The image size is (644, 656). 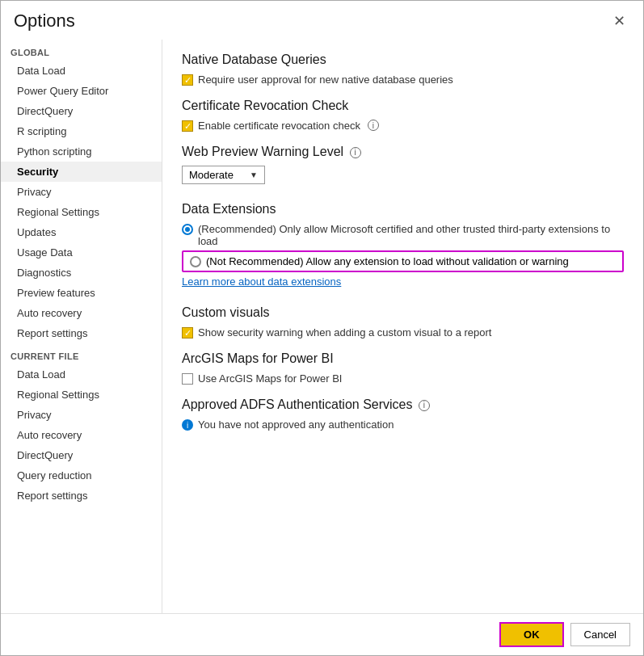 What do you see at coordinates (81, 111) in the screenshot?
I see `sidebar-item-directquery-global: DirectQuery` at bounding box center [81, 111].